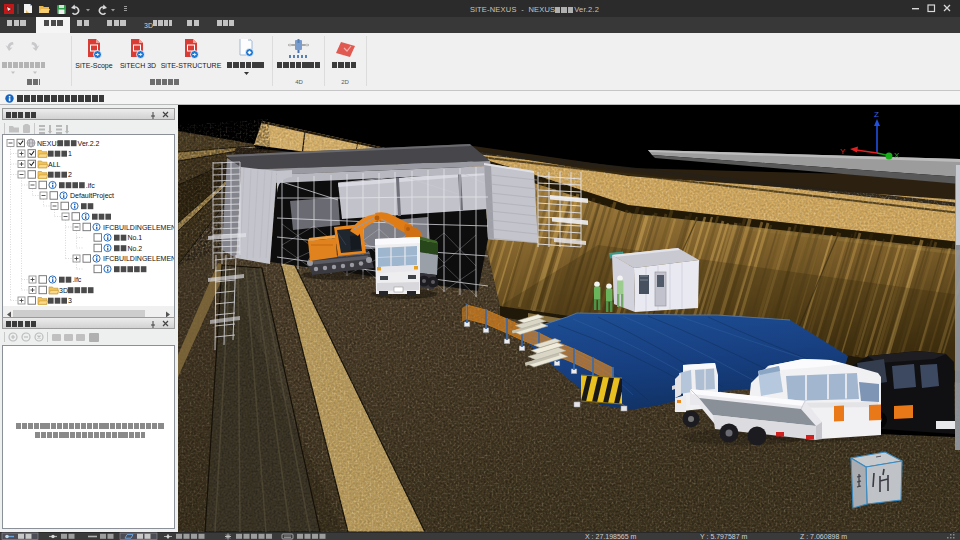 This screenshot has width=960, height=540. Describe the element at coordinates (92, 196) in the screenshot. I see `svg-text: DefaultProject` at that location.